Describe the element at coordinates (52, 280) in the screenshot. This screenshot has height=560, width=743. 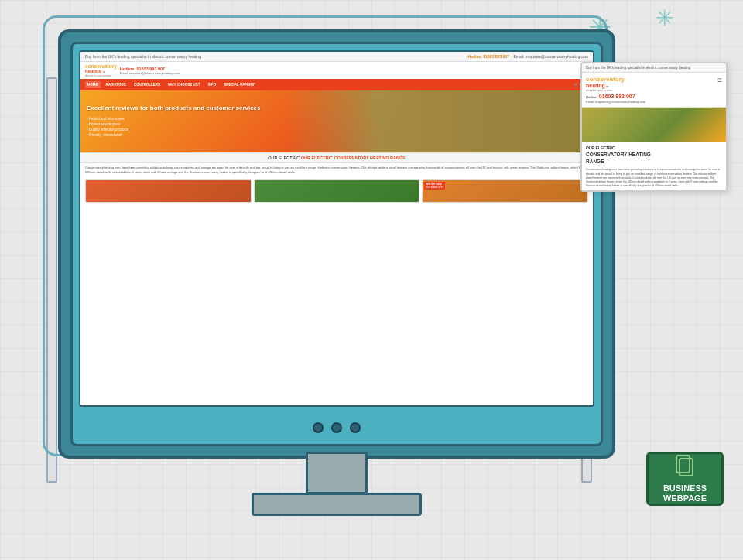
I see `left-ruler-bar` at that location.